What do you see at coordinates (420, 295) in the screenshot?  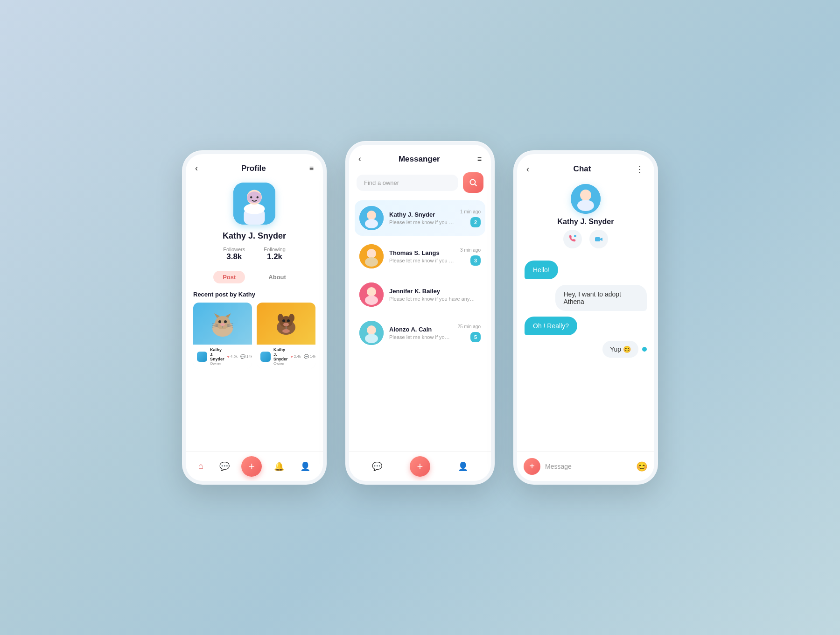 I see `chat-item-jennifer: Jennifer K. Bailey Please let me know if…` at bounding box center [420, 295].